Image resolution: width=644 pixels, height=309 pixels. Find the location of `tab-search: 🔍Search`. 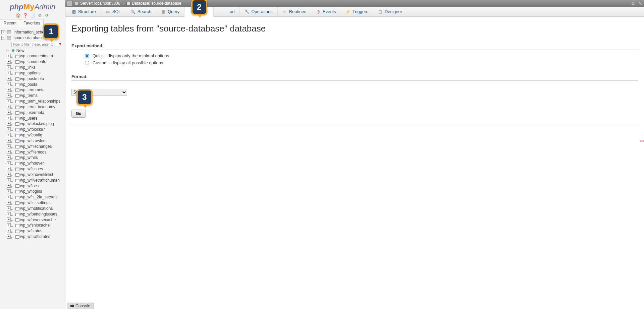

tab-search: 🔍Search is located at coordinates (141, 11).